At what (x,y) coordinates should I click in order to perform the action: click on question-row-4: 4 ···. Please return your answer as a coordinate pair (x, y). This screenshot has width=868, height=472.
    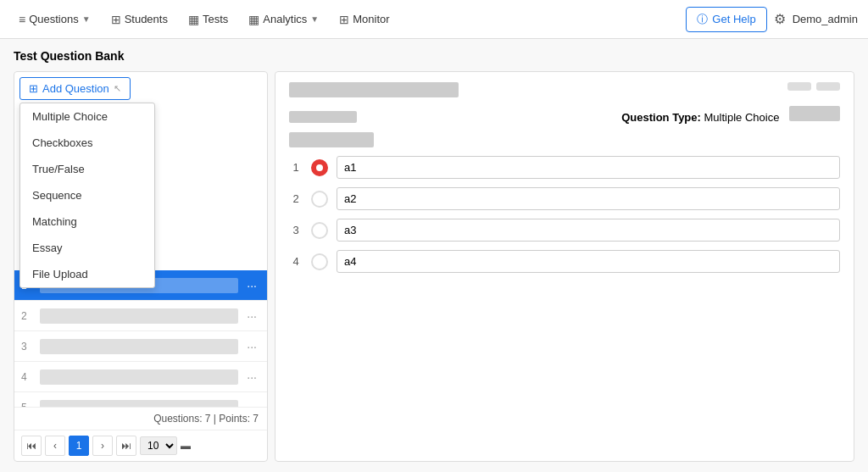
    Looking at the image, I should click on (141, 377).